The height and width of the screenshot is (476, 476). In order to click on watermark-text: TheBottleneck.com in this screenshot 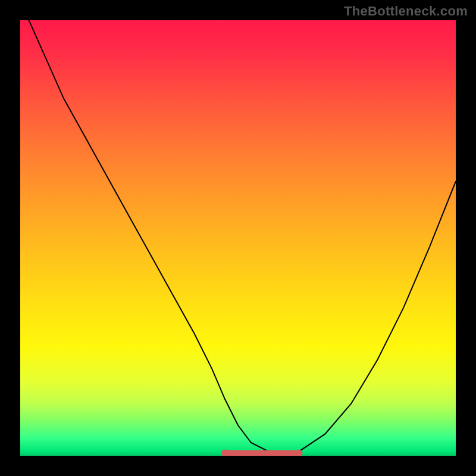, I will do `click(406, 11)`.